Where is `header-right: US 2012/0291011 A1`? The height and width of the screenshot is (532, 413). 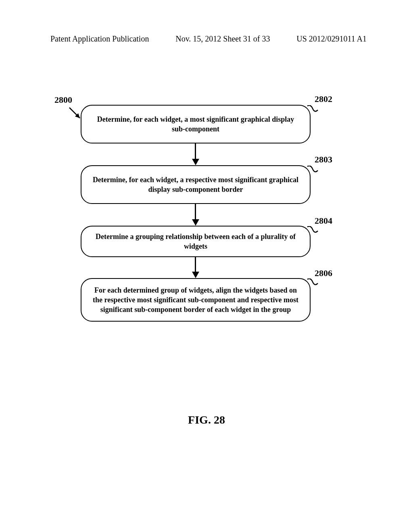 header-right: US 2012/0291011 A1 is located at coordinates (332, 39).